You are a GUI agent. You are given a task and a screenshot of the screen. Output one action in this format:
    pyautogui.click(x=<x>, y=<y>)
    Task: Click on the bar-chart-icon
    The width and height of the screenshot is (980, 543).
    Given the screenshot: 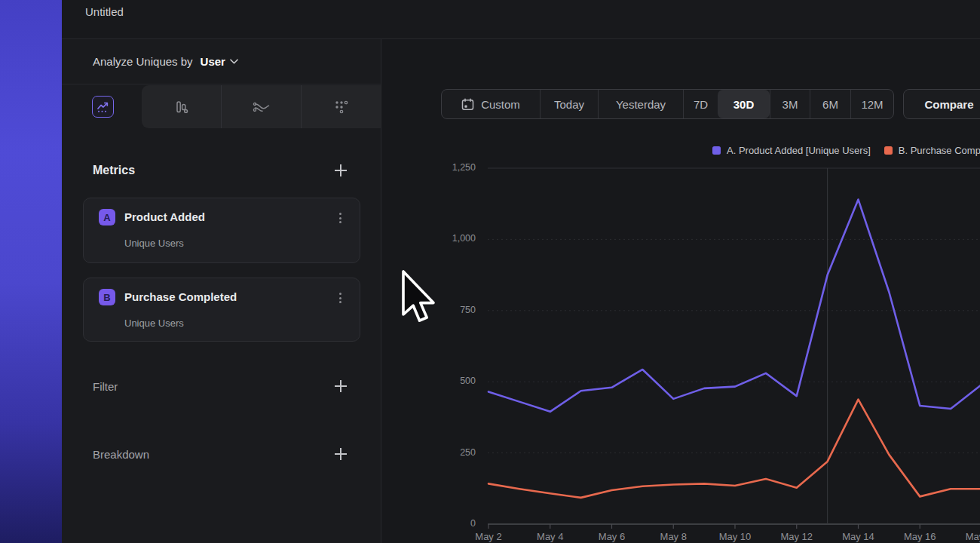 What is the action you would take?
    pyautogui.click(x=182, y=107)
    